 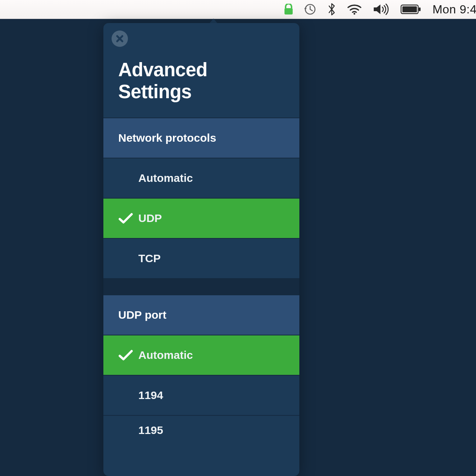 What do you see at coordinates (151, 395) in the screenshot?
I see `option-label: 1194` at bounding box center [151, 395].